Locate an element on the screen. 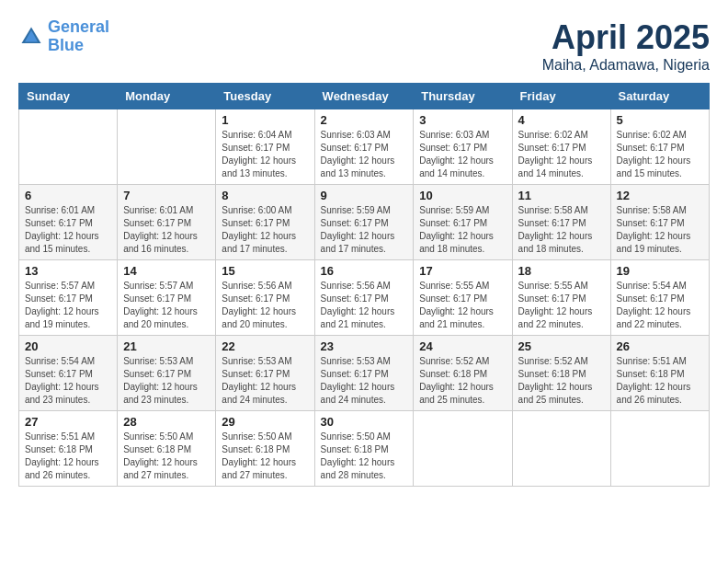  day-number: 8 is located at coordinates (265, 195).